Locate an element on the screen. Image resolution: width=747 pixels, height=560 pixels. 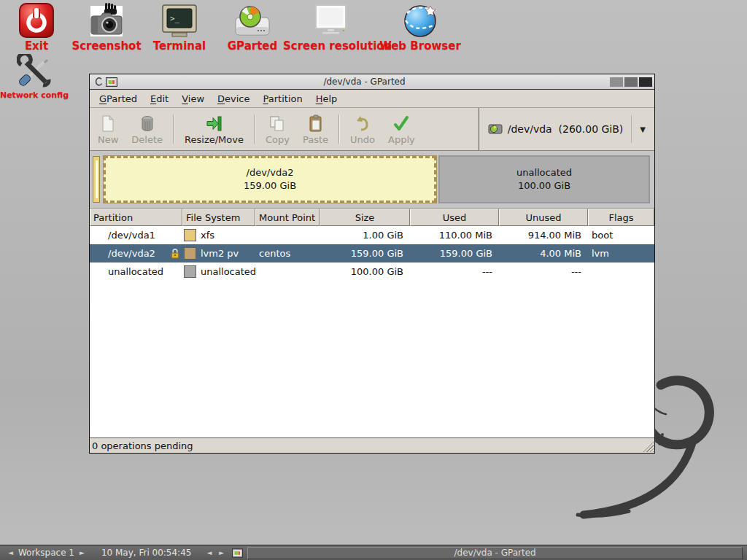
column-header-mountpoint: Mount Point is located at coordinates (287, 217).